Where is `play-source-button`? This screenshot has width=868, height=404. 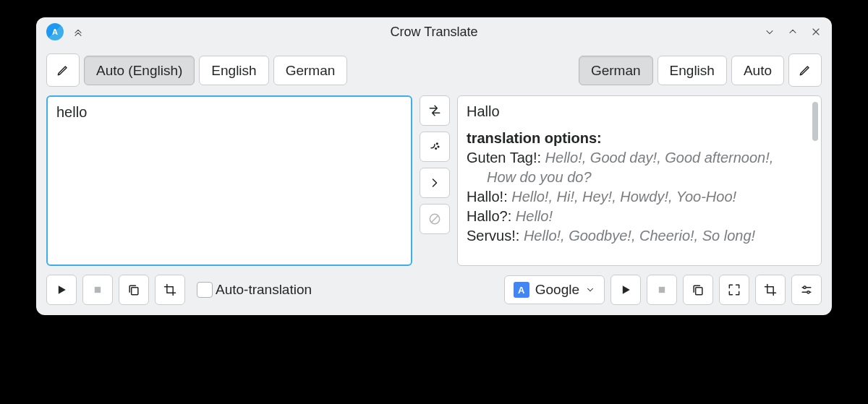 play-source-button is located at coordinates (61, 290).